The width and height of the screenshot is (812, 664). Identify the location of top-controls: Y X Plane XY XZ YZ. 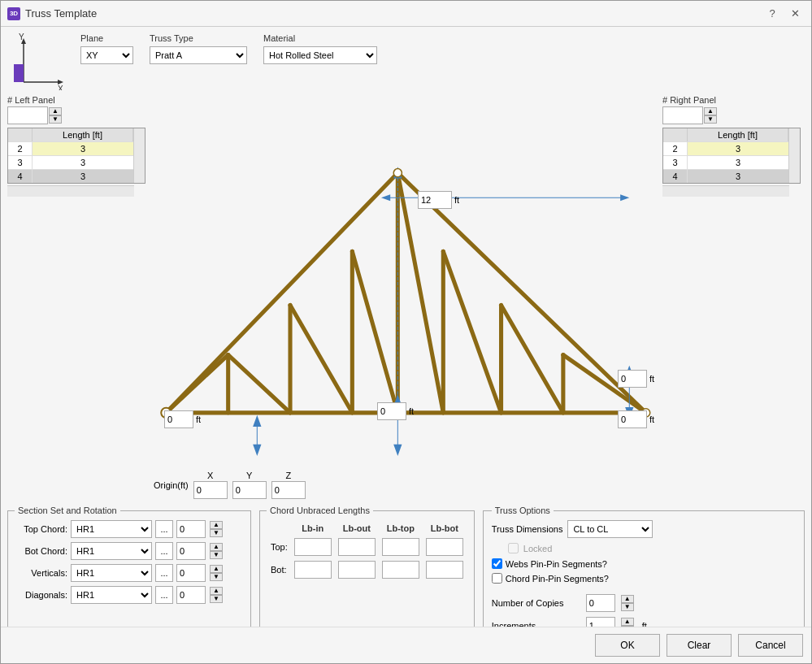
(406, 62).